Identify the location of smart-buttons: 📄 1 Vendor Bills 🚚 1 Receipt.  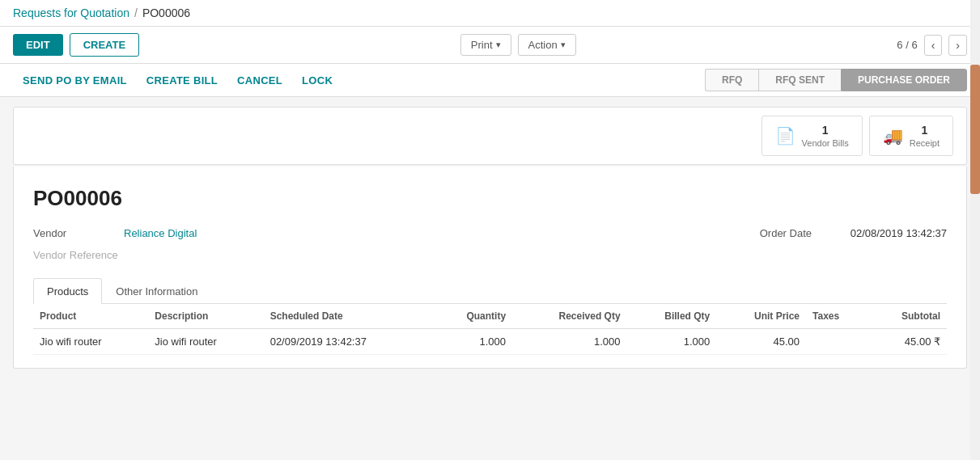
(490, 136).